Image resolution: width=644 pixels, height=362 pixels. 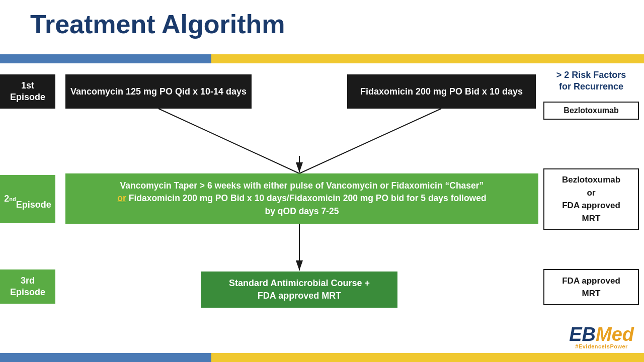 What do you see at coordinates (158, 92) in the screenshot?
I see `vancomycin-box: Vancomycin 125 mg PO Qid x 10-14 days` at bounding box center [158, 92].